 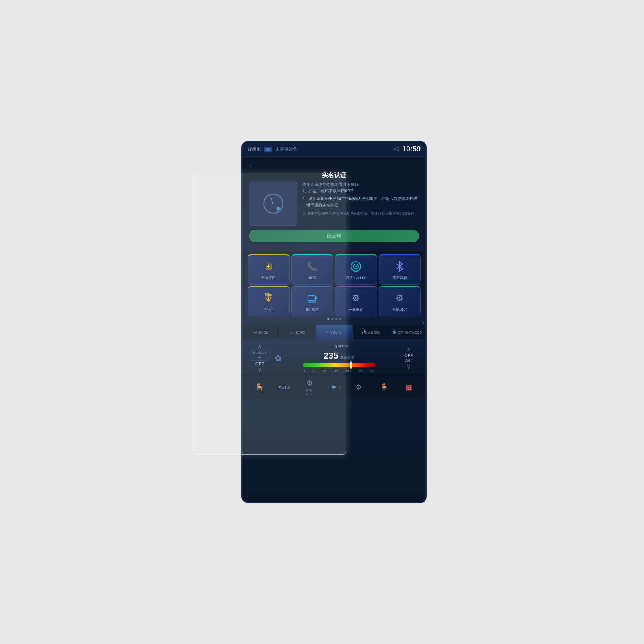 I want to click on bottom-controls: 🪑 AUTO ⚙ ON/OFF ‹ ✦ › ⚙ 🪑 ▦, so click(x=334, y=387).